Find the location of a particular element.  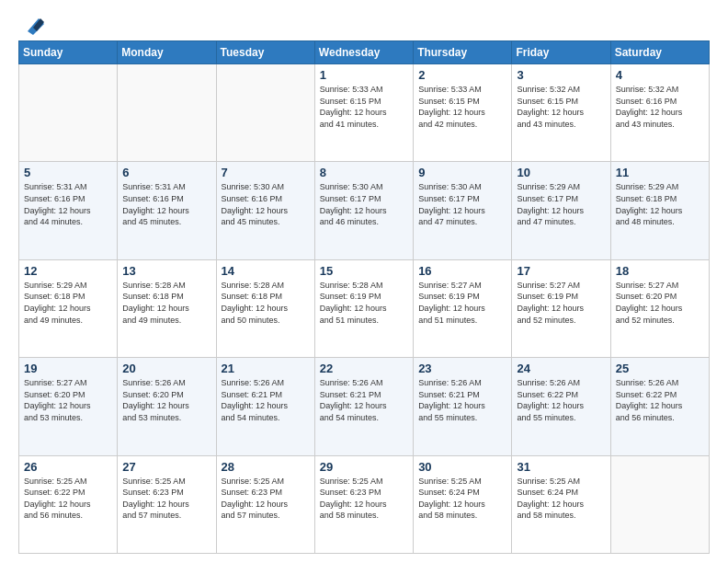

weekday-header: Wednesday is located at coordinates (364, 53).